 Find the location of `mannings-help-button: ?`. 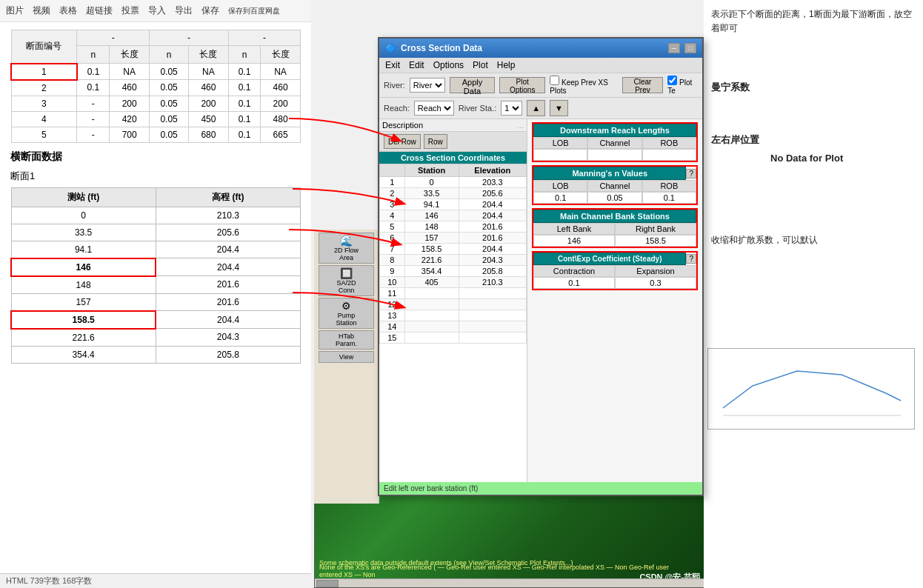

mannings-help-button: ? is located at coordinates (691, 173).